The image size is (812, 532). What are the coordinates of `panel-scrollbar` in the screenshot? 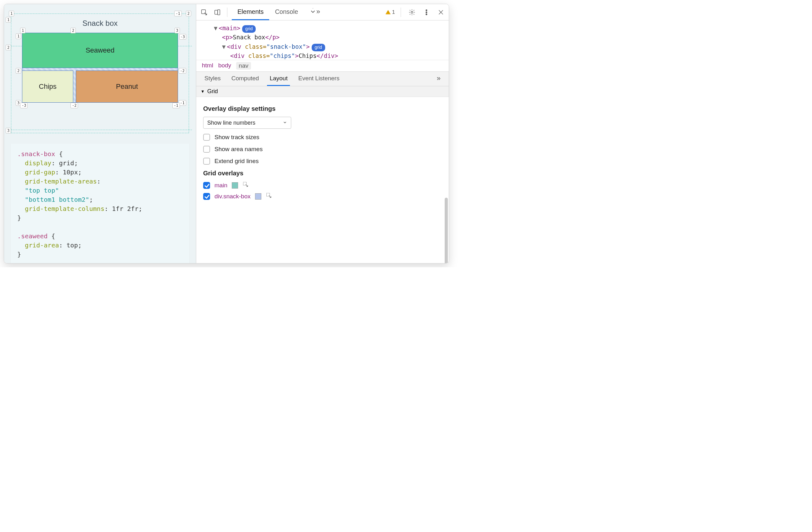 It's located at (446, 230).